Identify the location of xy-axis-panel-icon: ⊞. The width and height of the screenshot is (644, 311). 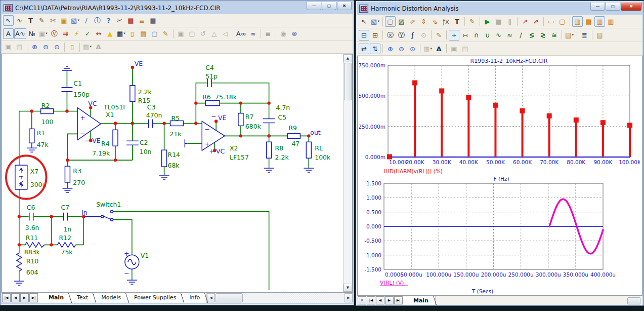
(375, 35).